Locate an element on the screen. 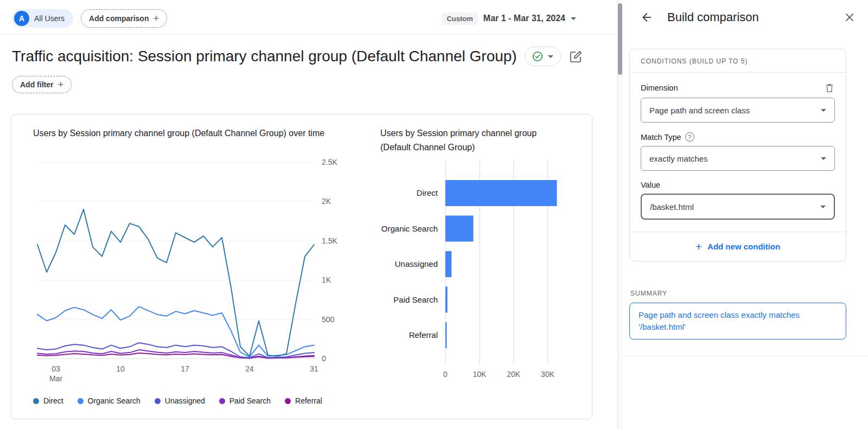 The image size is (868, 429). x-axis-tick-label: 10 is located at coordinates (120, 369).